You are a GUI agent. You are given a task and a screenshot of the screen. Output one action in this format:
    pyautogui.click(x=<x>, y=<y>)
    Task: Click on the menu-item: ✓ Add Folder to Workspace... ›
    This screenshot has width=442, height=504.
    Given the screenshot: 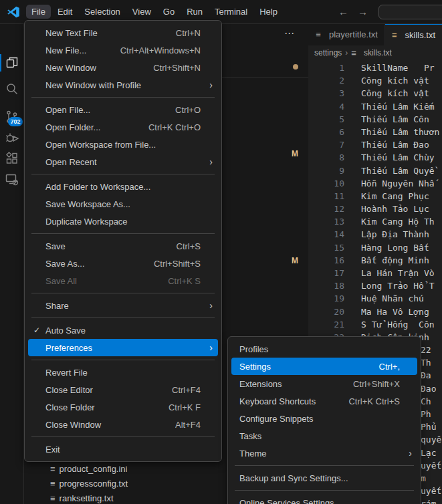 What is the action you would take?
    pyautogui.click(x=123, y=186)
    